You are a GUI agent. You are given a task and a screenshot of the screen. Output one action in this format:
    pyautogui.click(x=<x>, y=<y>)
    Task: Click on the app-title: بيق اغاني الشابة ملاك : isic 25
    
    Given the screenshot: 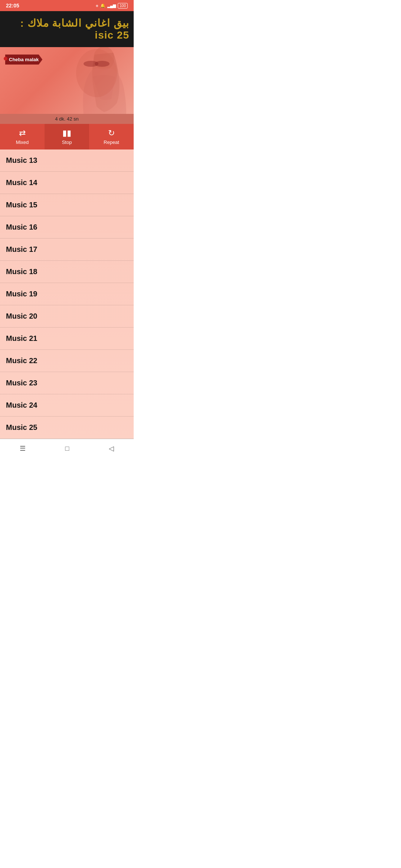 What is the action you would take?
    pyautogui.click(x=67, y=29)
    